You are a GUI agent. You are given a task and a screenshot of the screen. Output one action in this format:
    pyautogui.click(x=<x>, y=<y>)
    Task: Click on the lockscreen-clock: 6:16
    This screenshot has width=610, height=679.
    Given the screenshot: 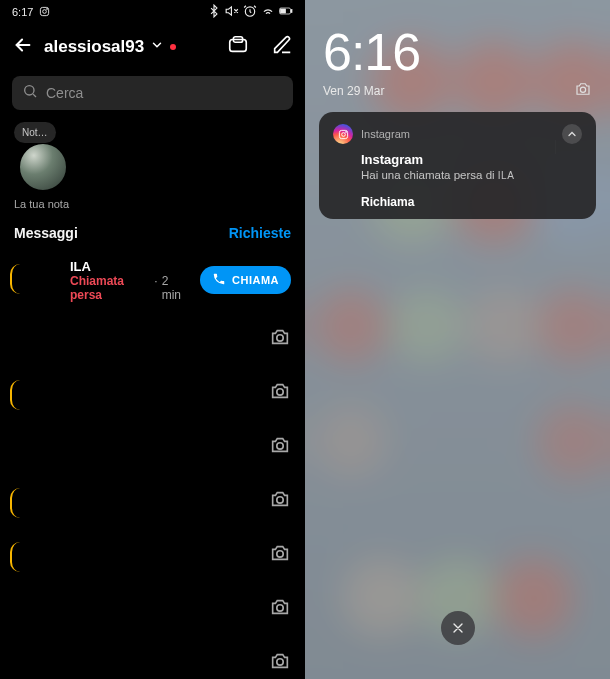 What is the action you would take?
    pyautogui.click(x=458, y=52)
    